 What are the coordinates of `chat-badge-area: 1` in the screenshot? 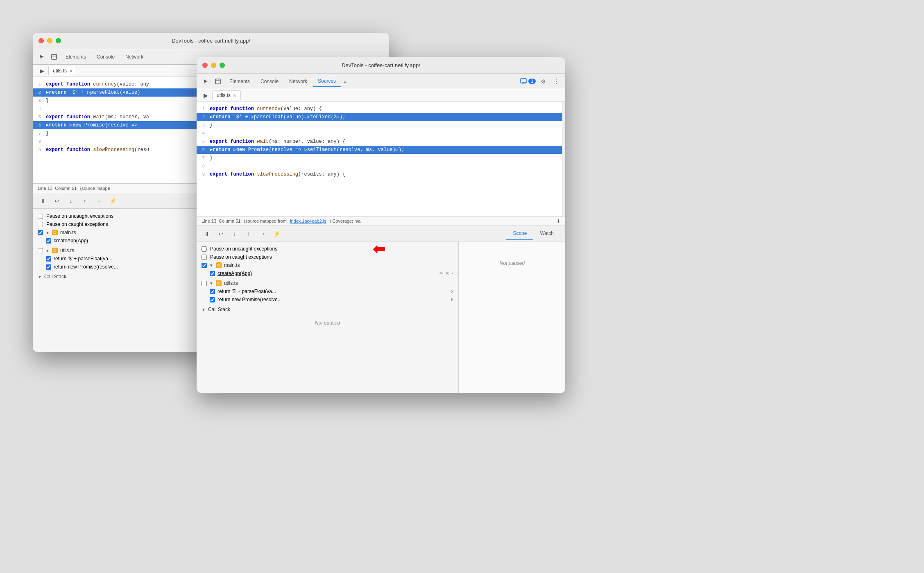 It's located at (528, 81).